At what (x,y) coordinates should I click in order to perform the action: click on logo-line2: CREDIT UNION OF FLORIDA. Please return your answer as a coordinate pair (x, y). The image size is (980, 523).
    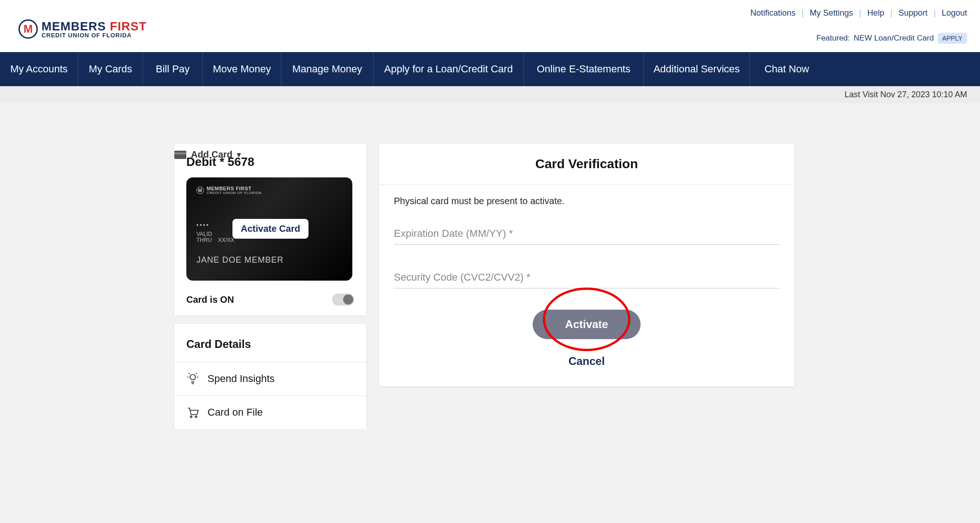
    Looking at the image, I should click on (94, 35).